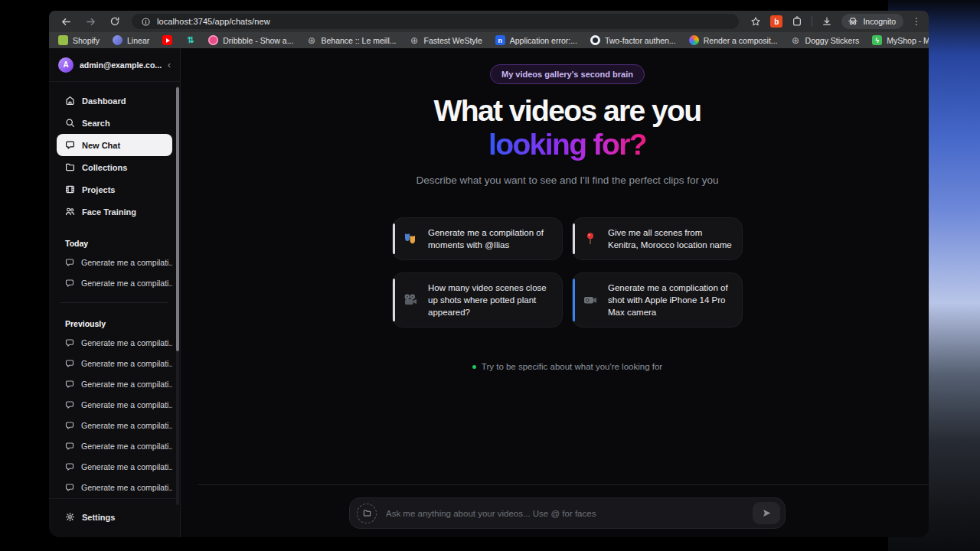 The height and width of the screenshot is (551, 980). Describe the element at coordinates (564, 511) in the screenshot. I see `chat-footer` at that location.